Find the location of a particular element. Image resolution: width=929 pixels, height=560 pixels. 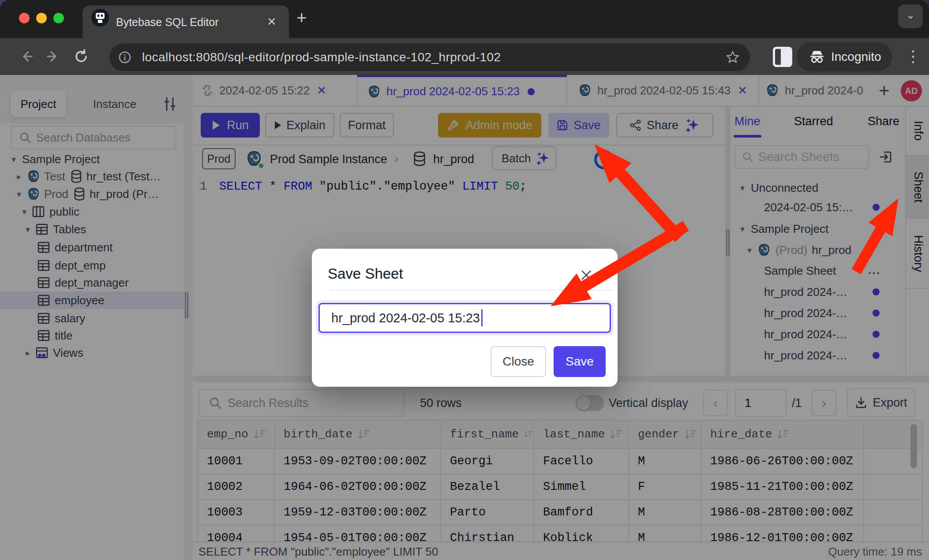

chevron-down-icon: ⌄ is located at coordinates (910, 15).